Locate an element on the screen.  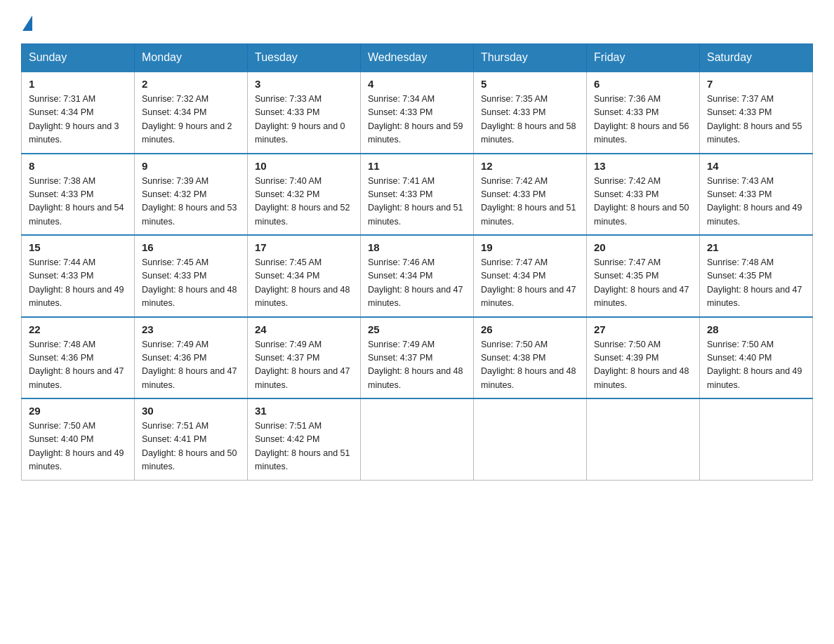
day-info: Sunrise: 7:48 AMSunset: 4:35 PMDaylight:… is located at coordinates (756, 283).